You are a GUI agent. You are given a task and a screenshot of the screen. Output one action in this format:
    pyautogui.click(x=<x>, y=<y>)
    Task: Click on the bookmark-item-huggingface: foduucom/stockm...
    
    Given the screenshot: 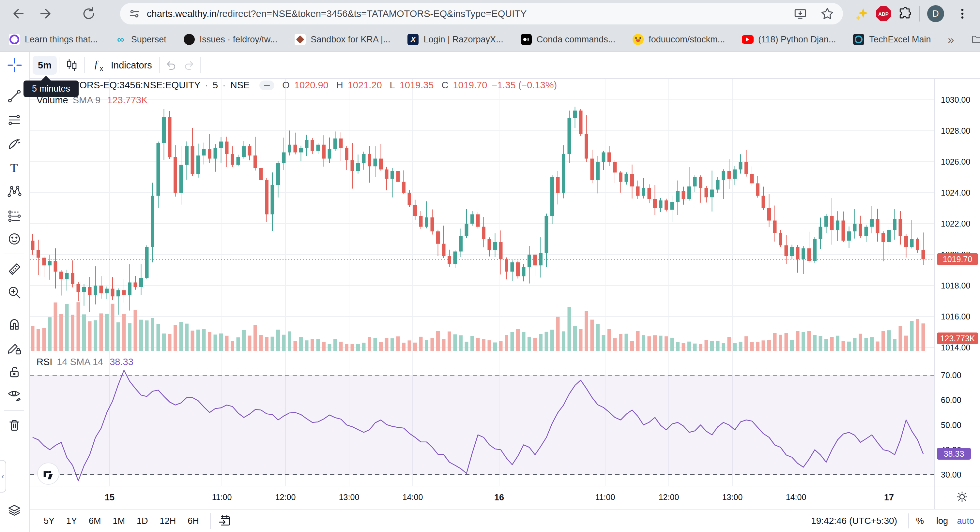 What is the action you would take?
    pyautogui.click(x=679, y=40)
    